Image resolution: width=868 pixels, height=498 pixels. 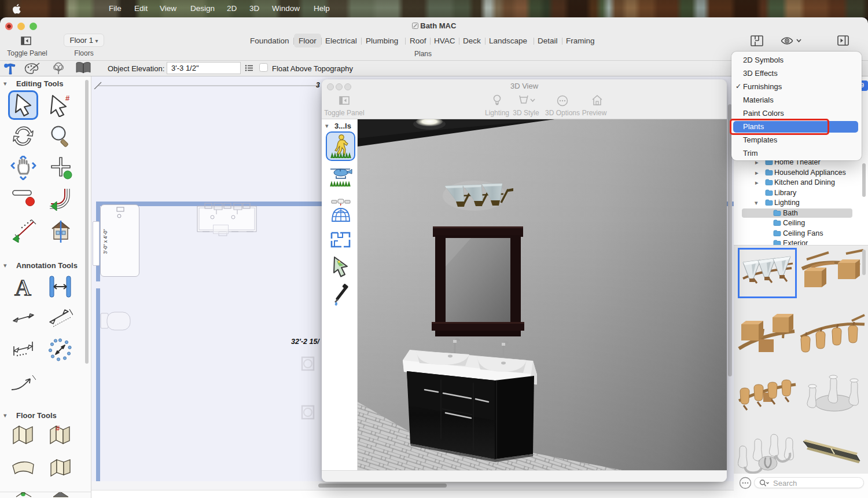 What do you see at coordinates (23, 287) in the screenshot?
I see `svg-text: A` at bounding box center [23, 287].